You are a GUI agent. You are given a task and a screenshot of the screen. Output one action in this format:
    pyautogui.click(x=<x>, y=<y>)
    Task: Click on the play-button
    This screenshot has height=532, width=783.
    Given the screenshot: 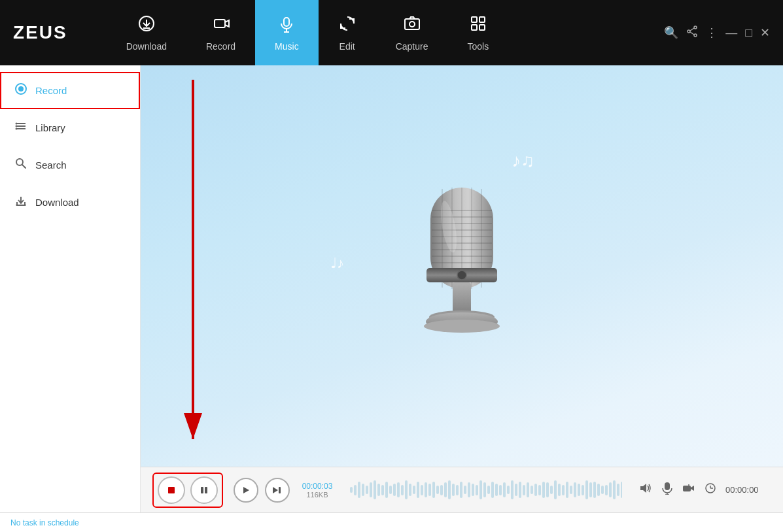 What is the action you would take?
    pyautogui.click(x=246, y=490)
    